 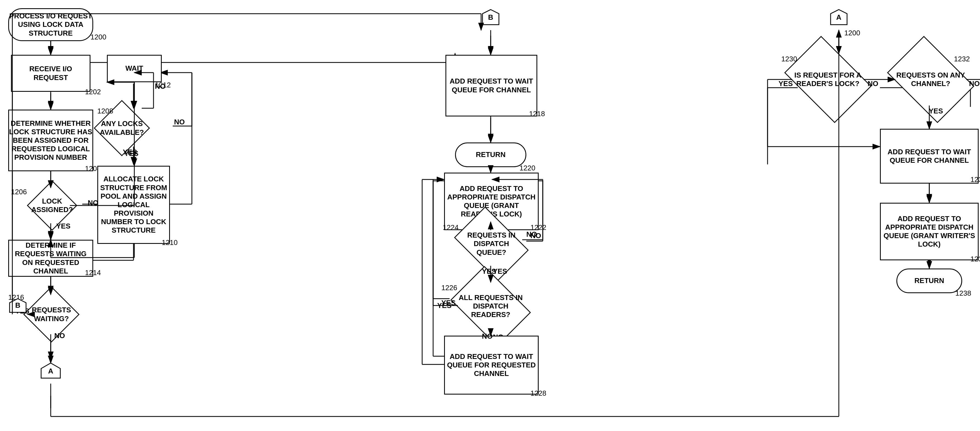 I want to click on requests-waiting-diamond: REQUESTS WAITING?, so click(x=51, y=314).